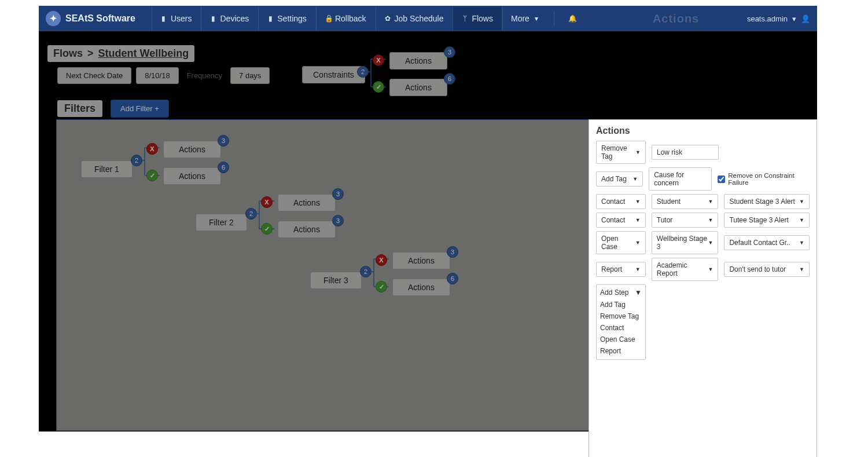 The image size is (868, 457). I want to click on nav-separator, so click(554, 19).